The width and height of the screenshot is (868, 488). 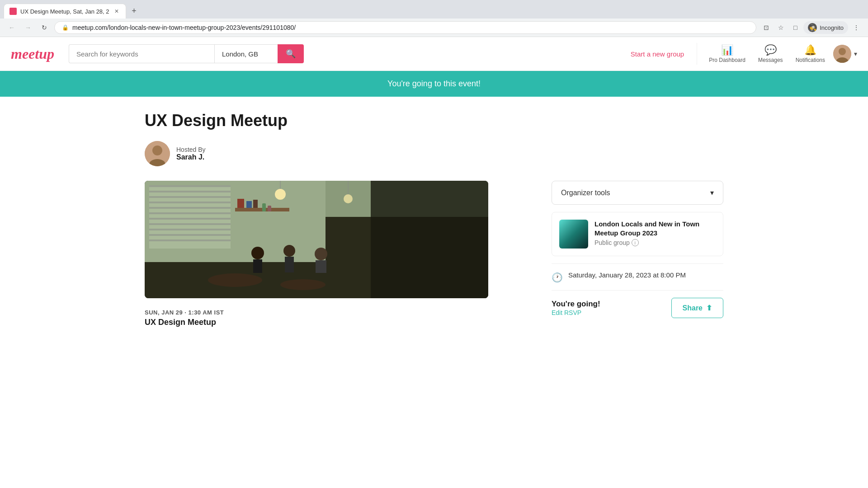 I want to click on host-section: Hosted By Sarah J., so click(x=434, y=154).